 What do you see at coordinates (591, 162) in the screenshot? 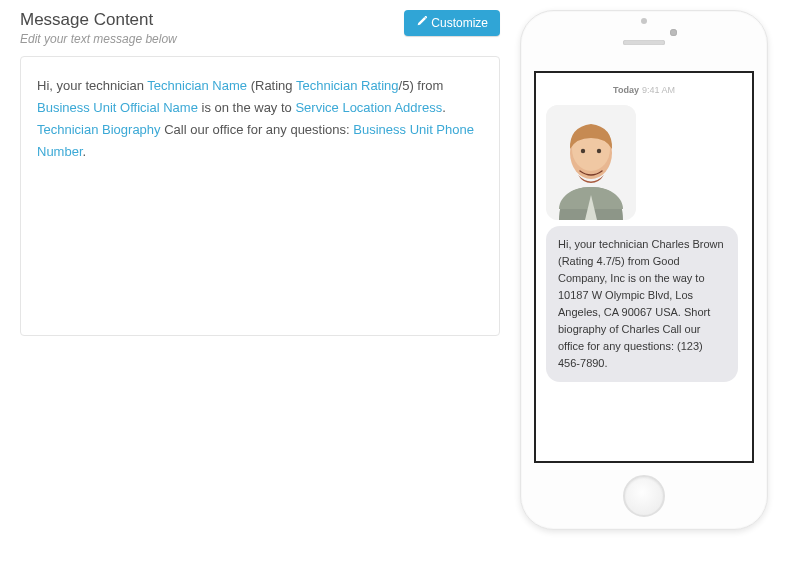
I see `technician-avatar` at bounding box center [591, 162].